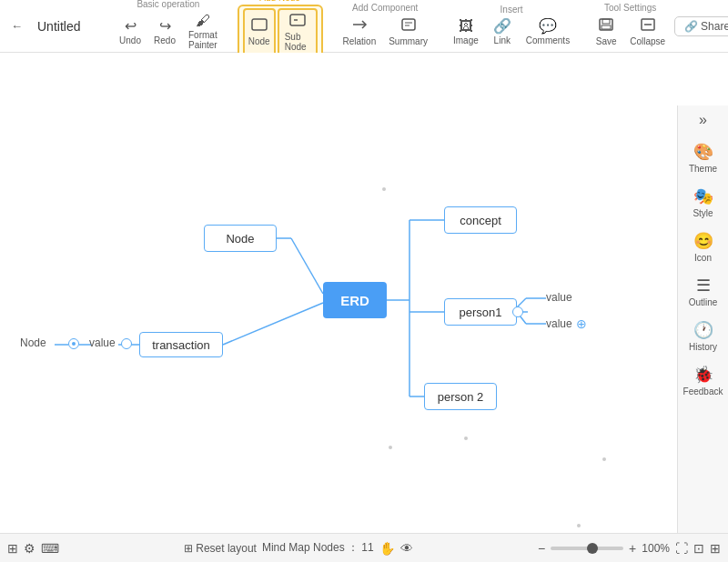 This screenshot has height=562, width=728. I want to click on feedback-panel-item: 🐞 Feedback, so click(703, 380).